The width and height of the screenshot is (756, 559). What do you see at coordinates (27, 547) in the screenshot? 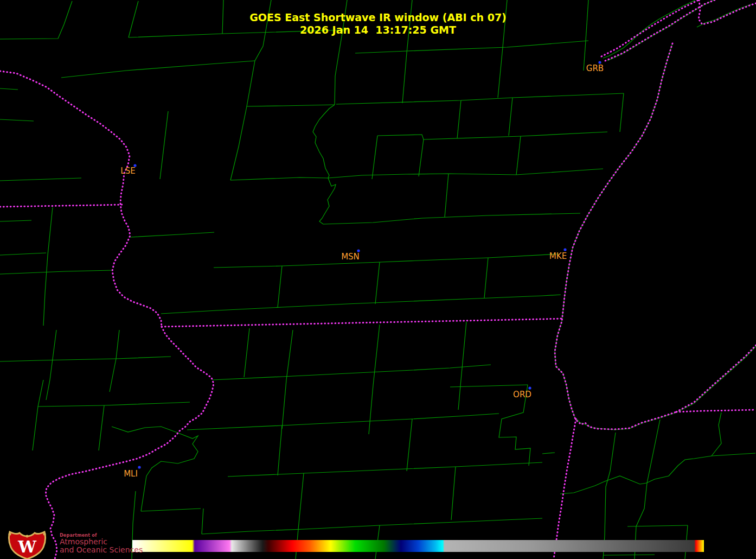
I see `crest-letter: W` at bounding box center [27, 547].